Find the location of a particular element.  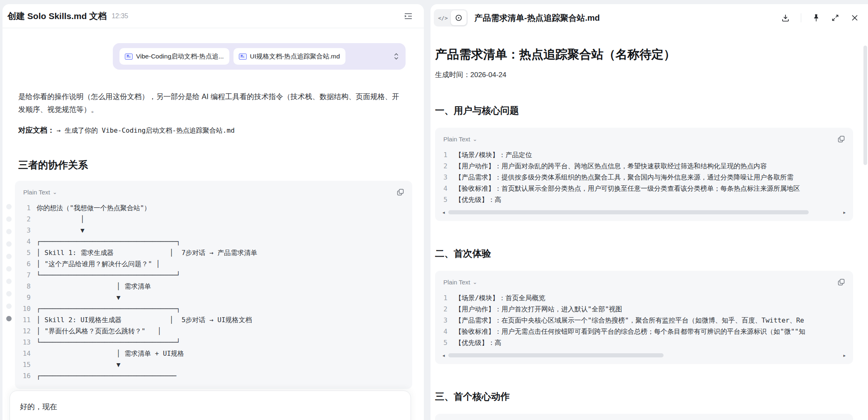

language-label: Plain Text is located at coordinates (36, 192).